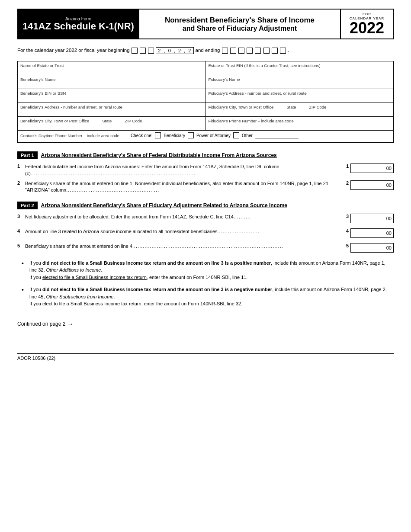 This screenshot has height=532, width=411. I want to click on start-date-box2, so click(143, 51).